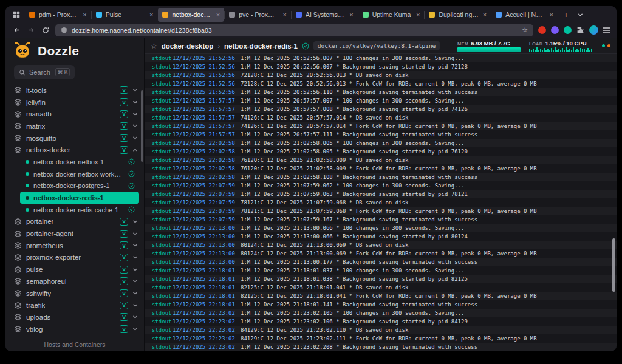 Image resolution: width=622 pixels, height=364 pixels. What do you see at coordinates (380, 245) in the screenshot?
I see `log-row: stdout 12/12/2025 22:13:00 80124:C 12 De…` at bounding box center [380, 245].